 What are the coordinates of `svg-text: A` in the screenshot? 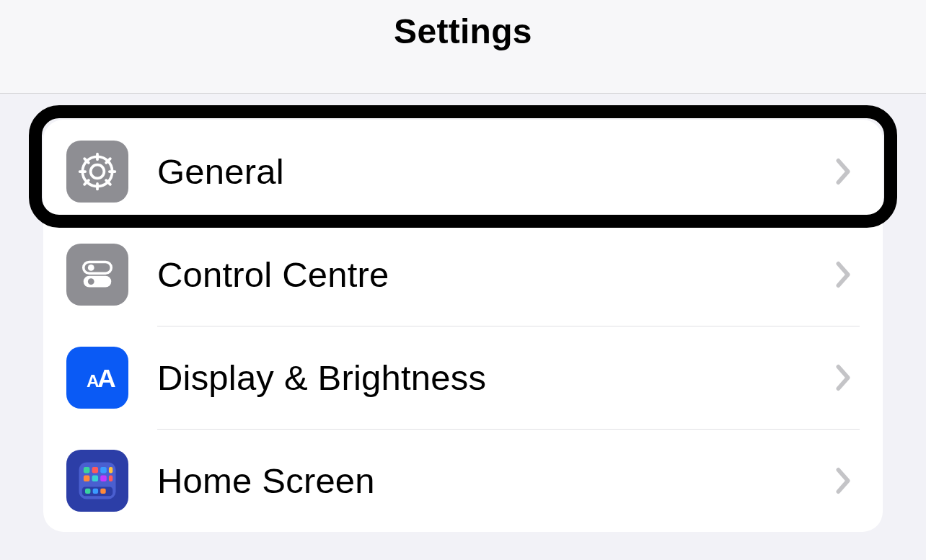 It's located at (107, 378).